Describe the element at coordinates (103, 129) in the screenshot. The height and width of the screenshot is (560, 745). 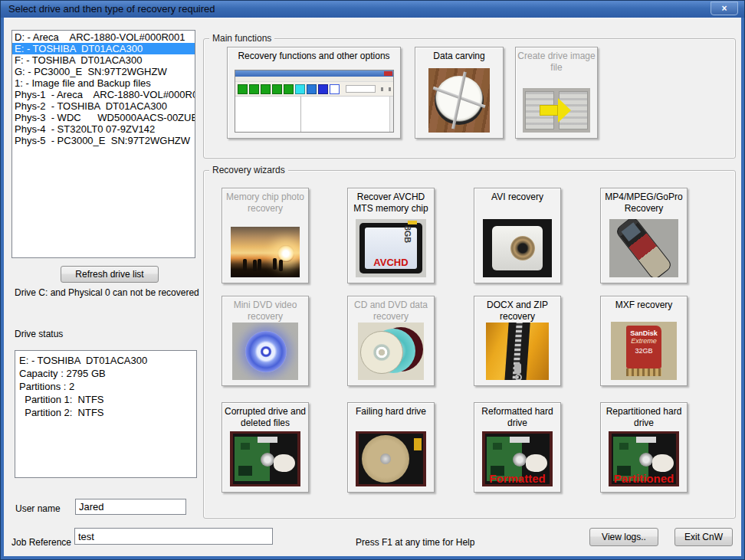
I see `drive-list-item: Phys-4 - ST320LT0 07-9ZV142` at that location.